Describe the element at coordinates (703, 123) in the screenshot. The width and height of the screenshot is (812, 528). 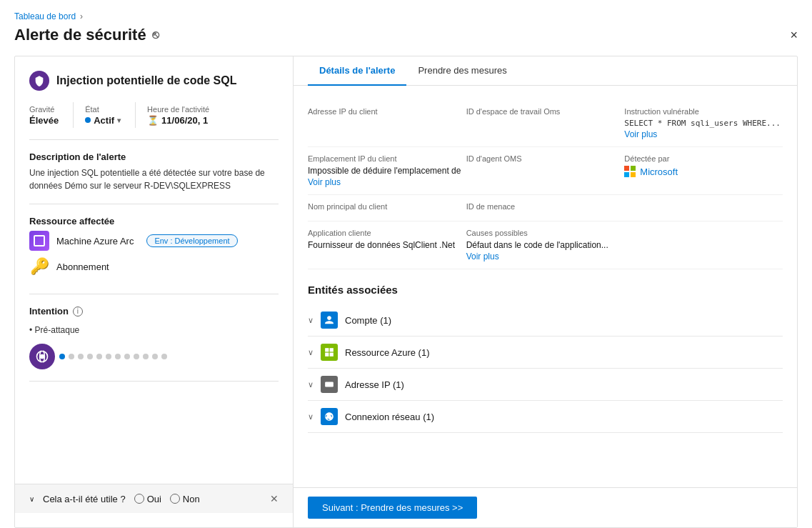
I see `detail-instruction-value: SELECT * FROM sqli_users WHERE...` at that location.